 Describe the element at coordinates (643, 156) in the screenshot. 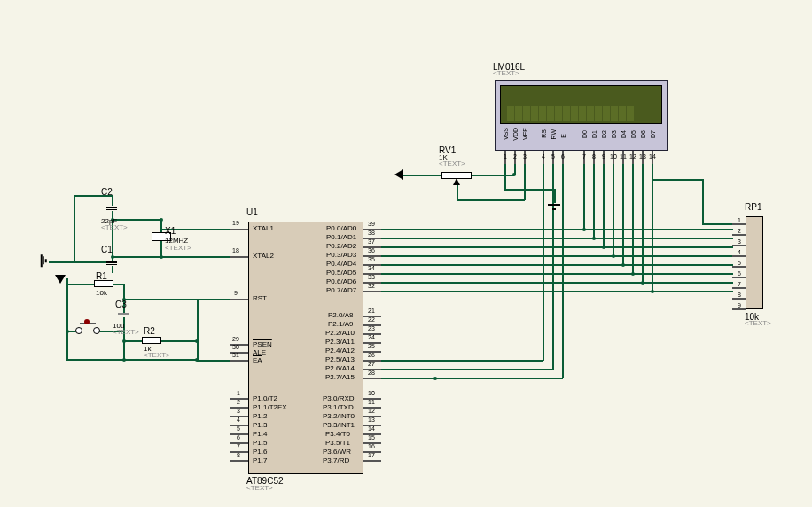

I see `lcd-pinnum: 13` at that location.